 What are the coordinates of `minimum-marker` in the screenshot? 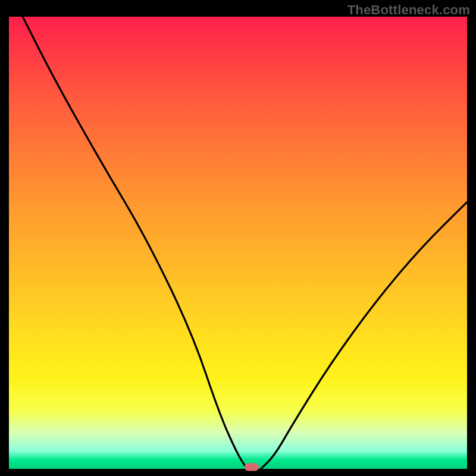 It's located at (252, 468).